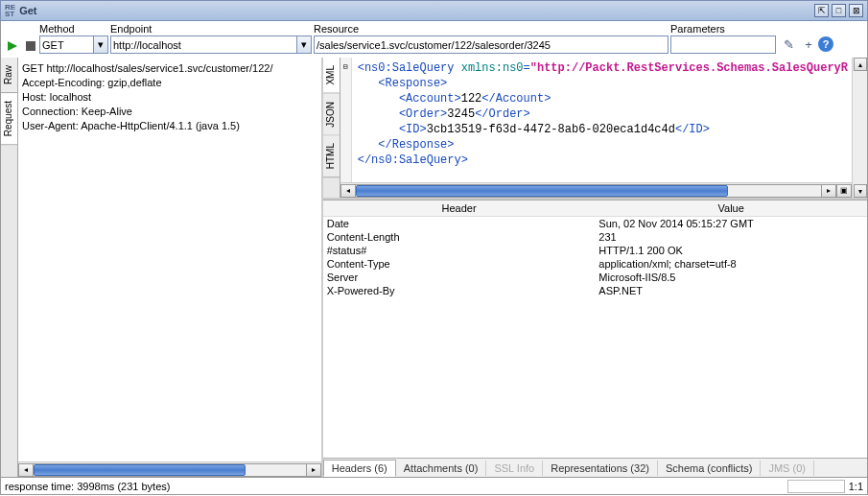 This screenshot has height=496, width=868. I want to click on run-button, so click(12, 46).